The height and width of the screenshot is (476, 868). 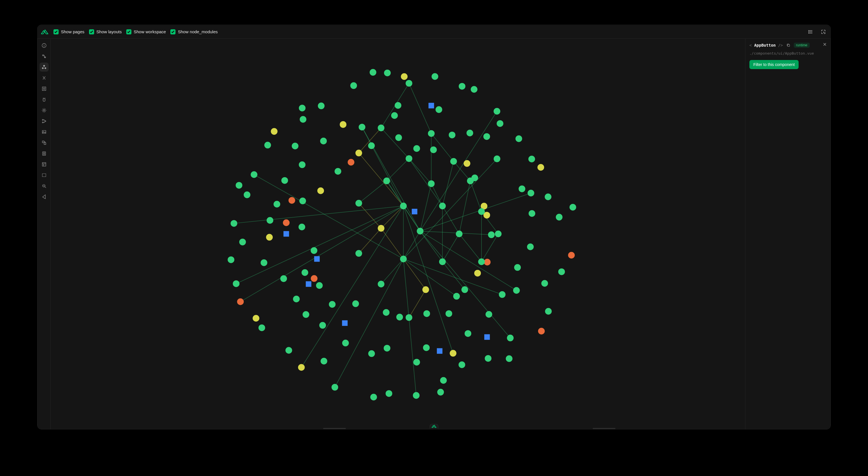 What do you see at coordinates (44, 110) in the screenshot?
I see `sidebar-item-settings` at bounding box center [44, 110].